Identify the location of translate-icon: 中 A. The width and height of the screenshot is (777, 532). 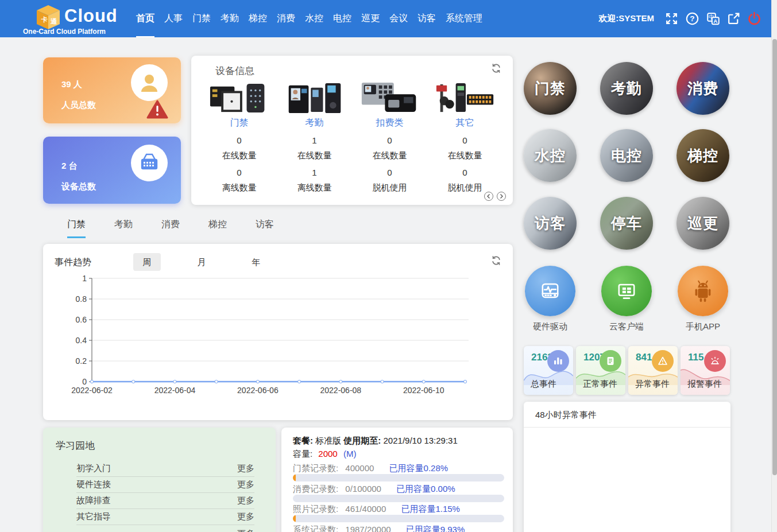
(713, 18).